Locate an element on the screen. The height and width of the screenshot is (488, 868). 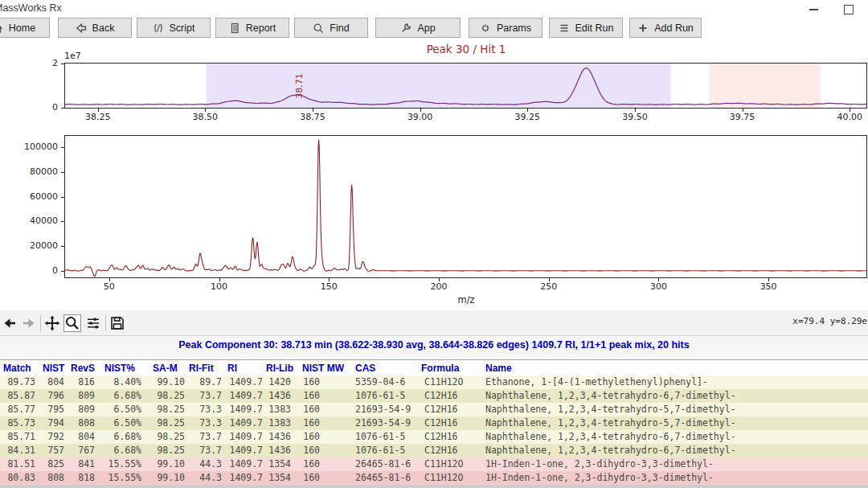
column-header-sam: SA-M is located at coordinates (166, 368).